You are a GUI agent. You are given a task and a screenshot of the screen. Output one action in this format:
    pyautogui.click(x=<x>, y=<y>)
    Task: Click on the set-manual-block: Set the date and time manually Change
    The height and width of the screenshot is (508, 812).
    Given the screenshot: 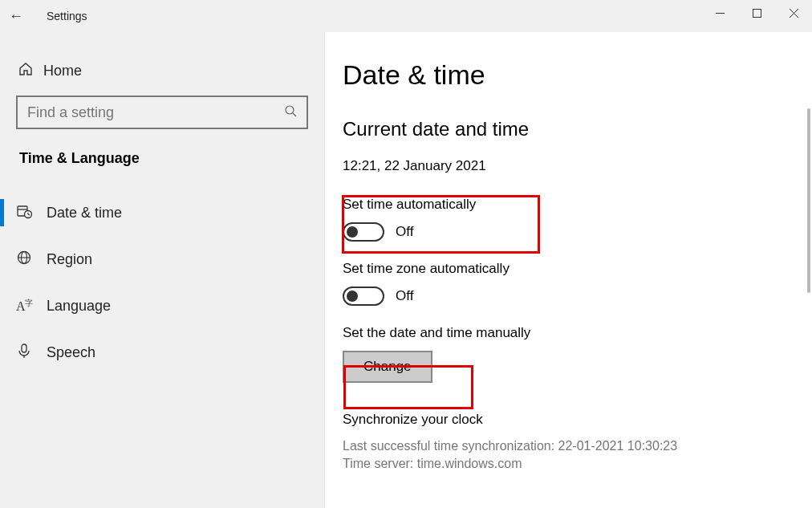 What is the action you would take?
    pyautogui.click(x=578, y=354)
    